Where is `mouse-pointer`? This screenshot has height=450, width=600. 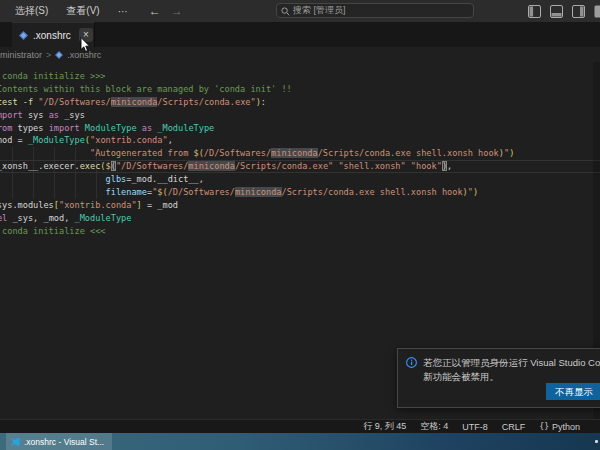 mouse-pointer is located at coordinates (86, 47).